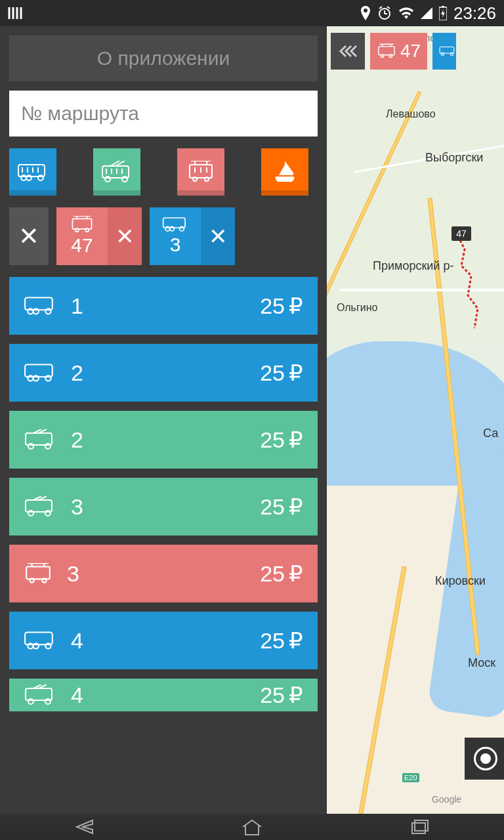 This screenshot has width=504, height=840. I want to click on filter-boat-button, so click(285, 172).